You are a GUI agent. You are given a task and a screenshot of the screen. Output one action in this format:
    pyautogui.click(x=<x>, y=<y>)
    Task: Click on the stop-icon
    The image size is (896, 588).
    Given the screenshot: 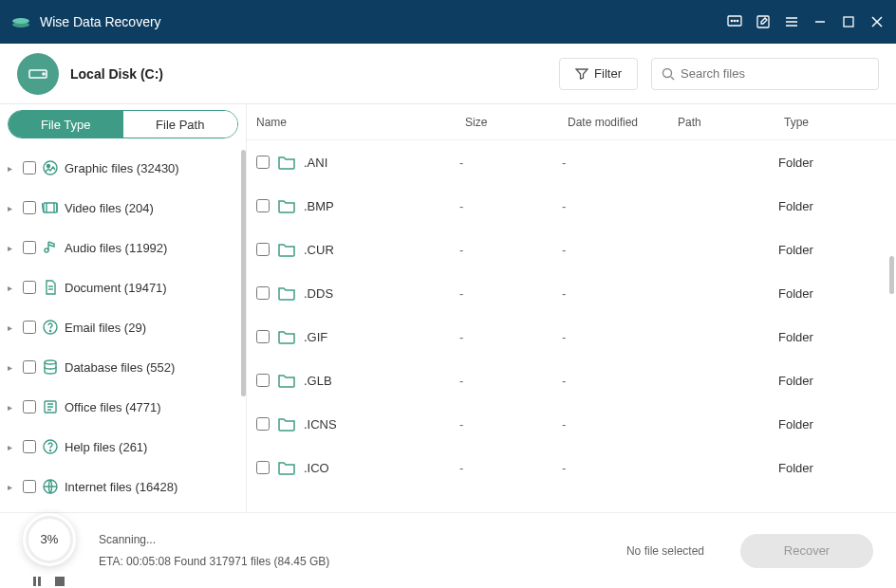 What is the action you would take?
    pyautogui.click(x=61, y=582)
    